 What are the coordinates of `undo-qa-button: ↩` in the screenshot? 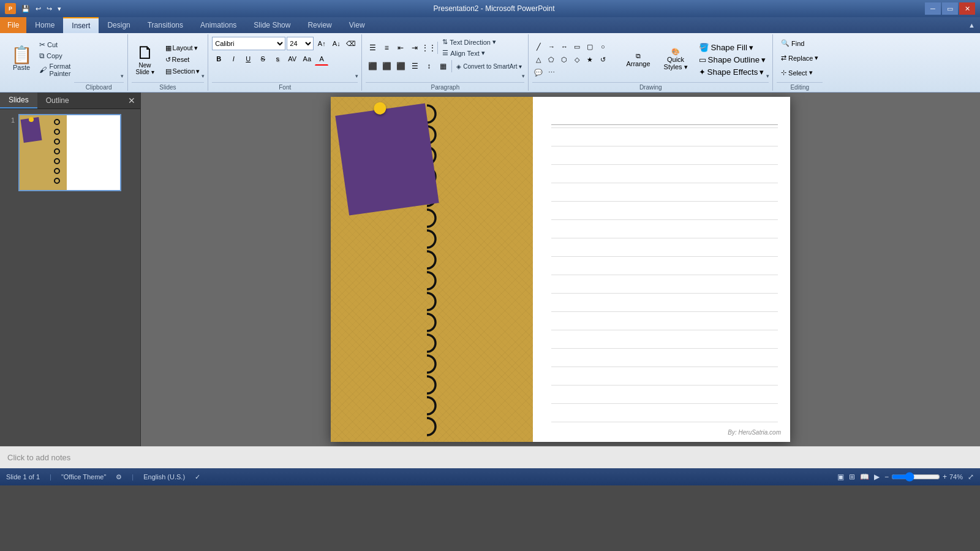 It's located at (38, 9).